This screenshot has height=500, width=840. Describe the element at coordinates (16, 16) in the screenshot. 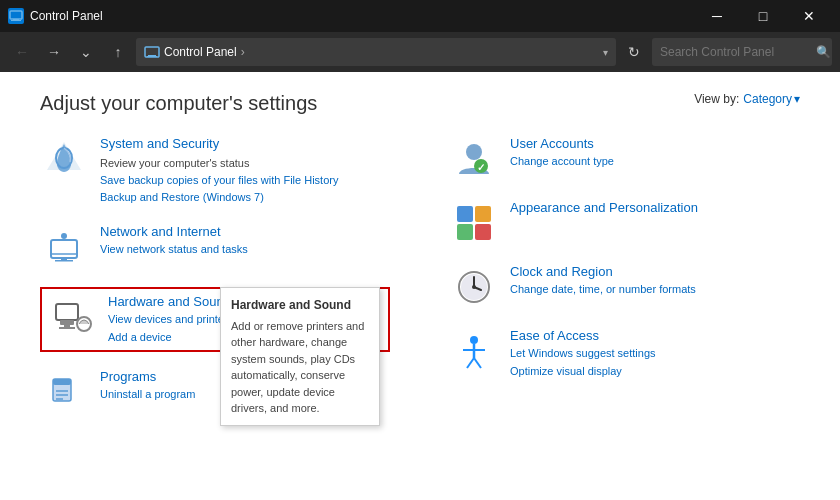

I see `app-icon` at that location.